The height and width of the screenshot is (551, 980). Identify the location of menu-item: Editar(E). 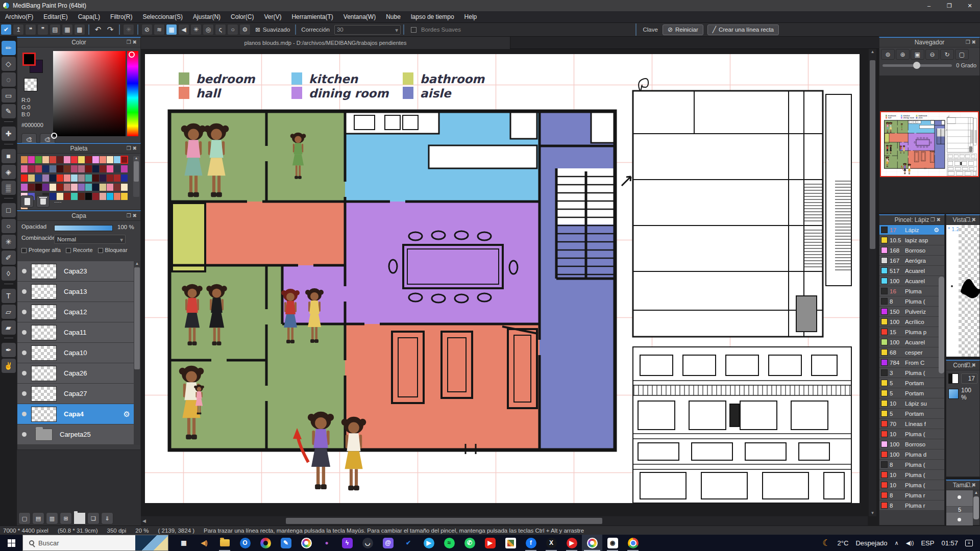
(55, 17).